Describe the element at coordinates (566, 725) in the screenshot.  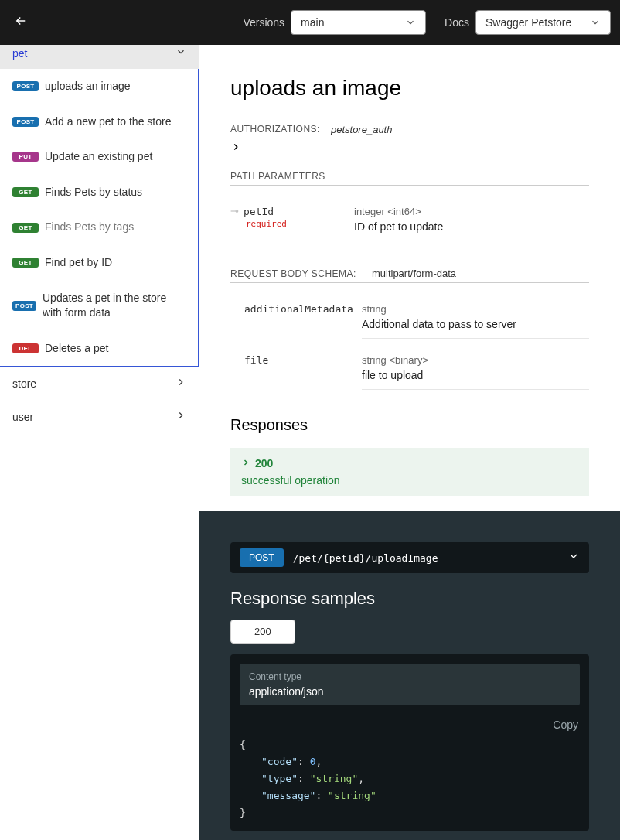
I see `copy-button: Copy` at that location.